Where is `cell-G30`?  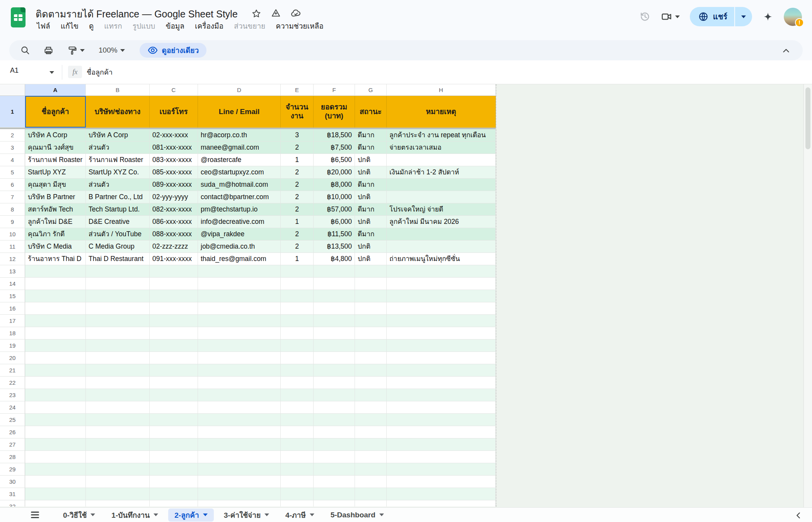
cell-G30 is located at coordinates (371, 482).